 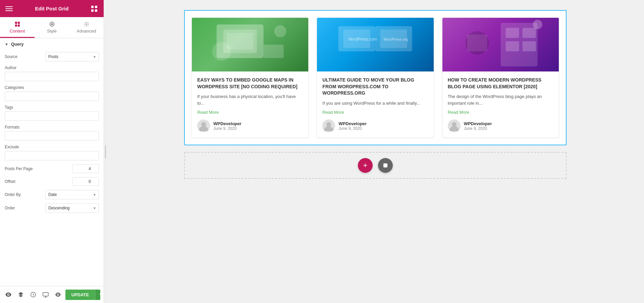 What do you see at coordinates (52, 93) in the screenshot?
I see `categories-row: Categories` at bounding box center [52, 93].